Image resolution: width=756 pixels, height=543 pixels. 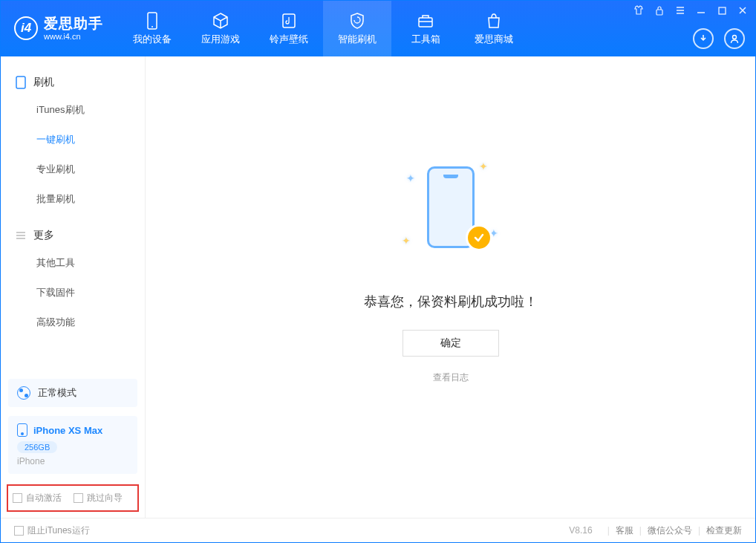 I want to click on window-controls, so click(x=691, y=10).